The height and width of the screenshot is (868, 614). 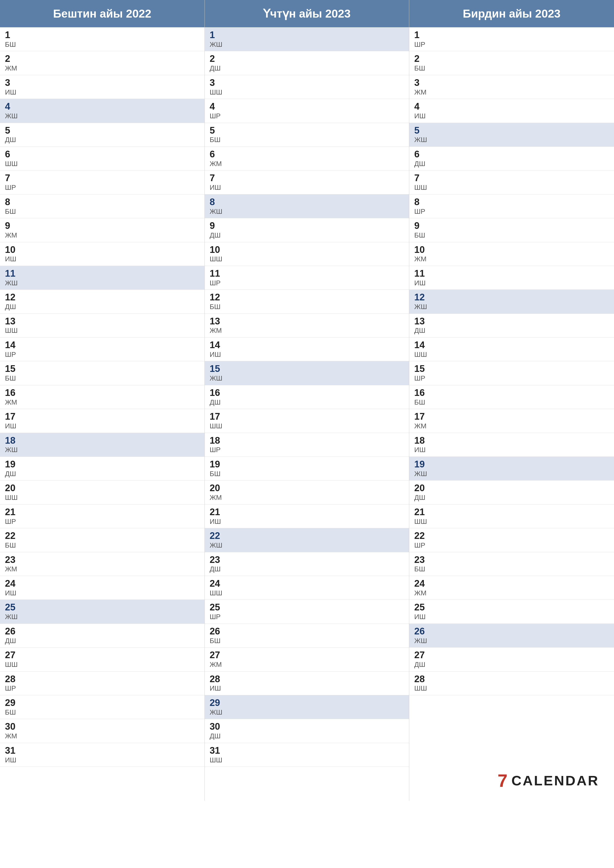 What do you see at coordinates (511, 684) in the screenshot?
I see `day-row: 28ШШ` at bounding box center [511, 684].